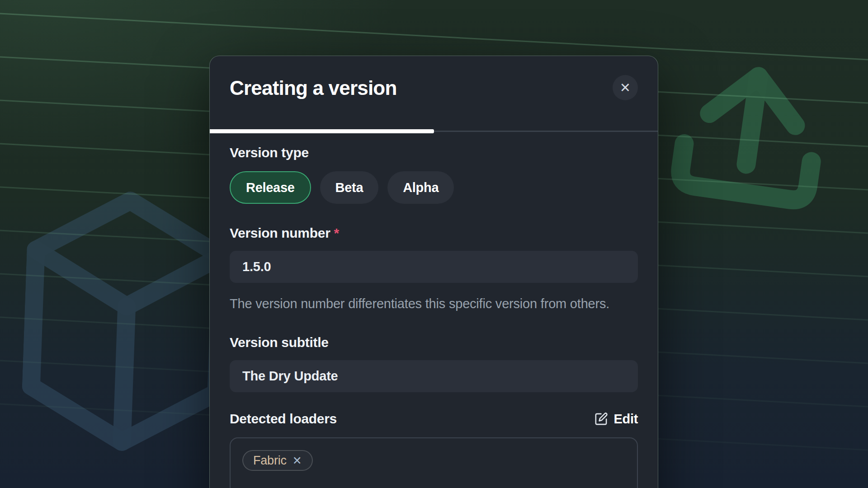 The image size is (868, 488). I want to click on version-subtitle-input, so click(434, 376).